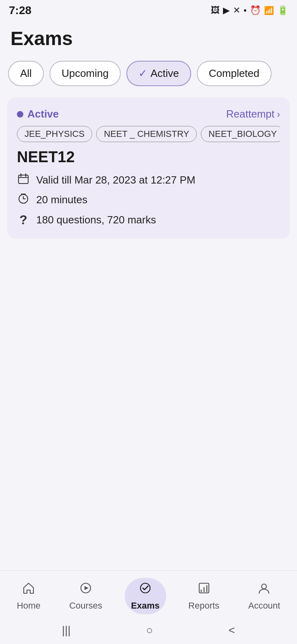 This screenshot has height=644, width=297. What do you see at coordinates (29, 590) in the screenshot?
I see `home-icon` at bounding box center [29, 590].